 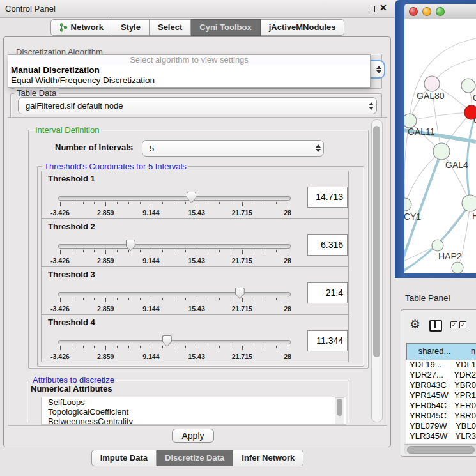 I want to click on table-data-group-title: Table Data, so click(x=36, y=93).